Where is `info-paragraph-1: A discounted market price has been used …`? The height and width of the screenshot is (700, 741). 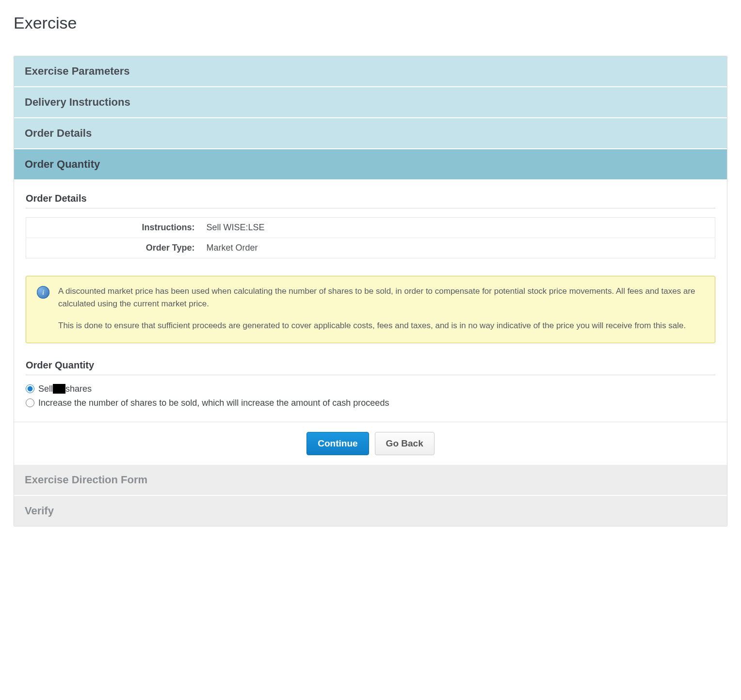 info-paragraph-1: A discounted market price has been used … is located at coordinates (381, 298).